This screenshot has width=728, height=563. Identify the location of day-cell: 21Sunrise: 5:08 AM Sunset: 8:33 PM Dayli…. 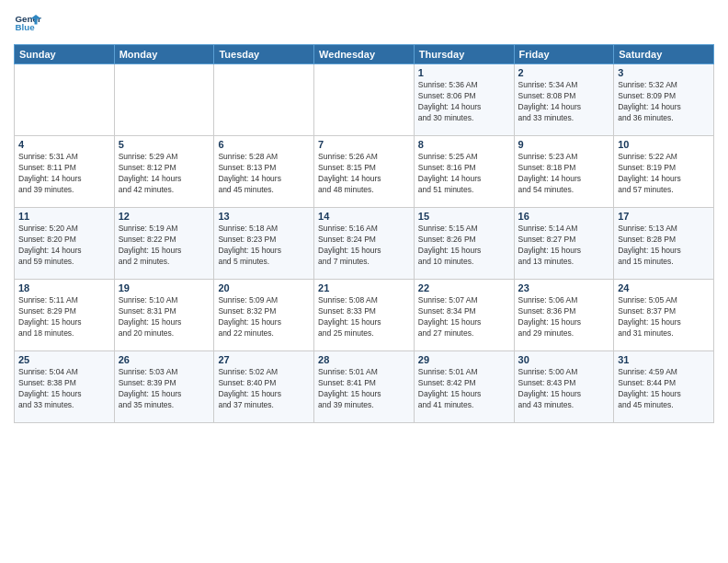
(364, 316).